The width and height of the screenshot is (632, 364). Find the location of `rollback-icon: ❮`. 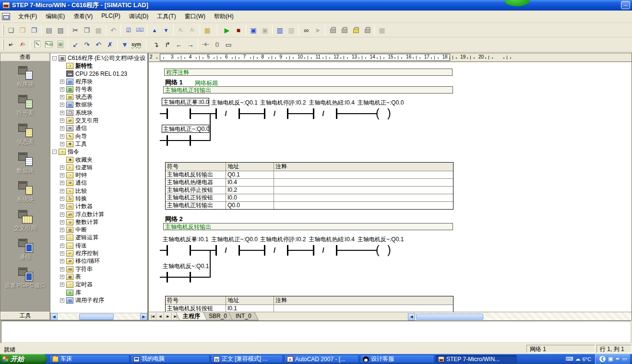

rollback-icon: ❮ is located at coordinates (603, 359).